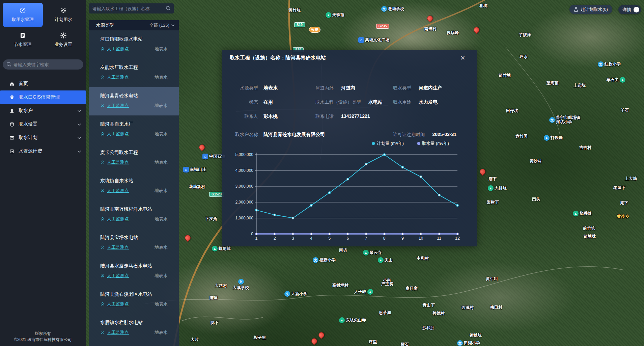 Image resolution: width=644 pixels, height=346 pixels. What do you see at coordinates (497, 188) in the screenshot?
I see `map-label: ▲大排坑` at bounding box center [497, 188].